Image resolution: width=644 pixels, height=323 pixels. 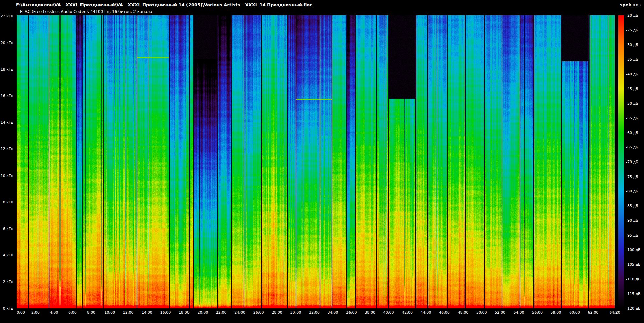 I want to click on db-colorbar, so click(x=621, y=162).